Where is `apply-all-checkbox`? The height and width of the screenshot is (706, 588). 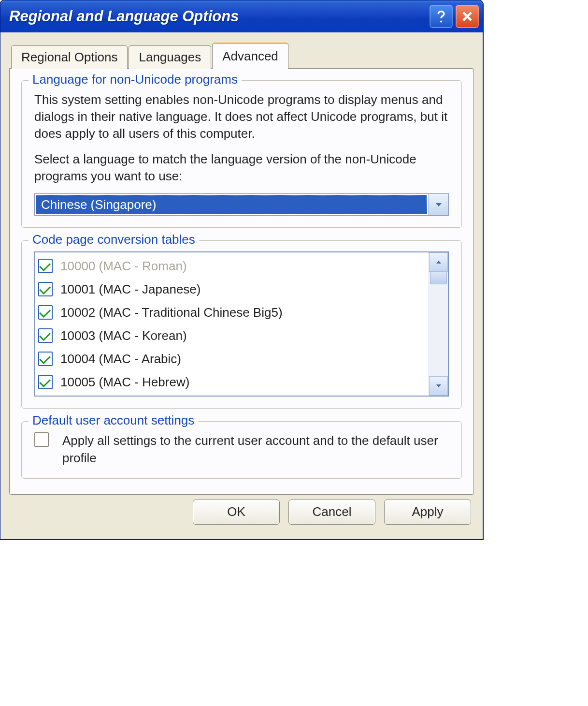
apply-all-checkbox is located at coordinates (42, 440).